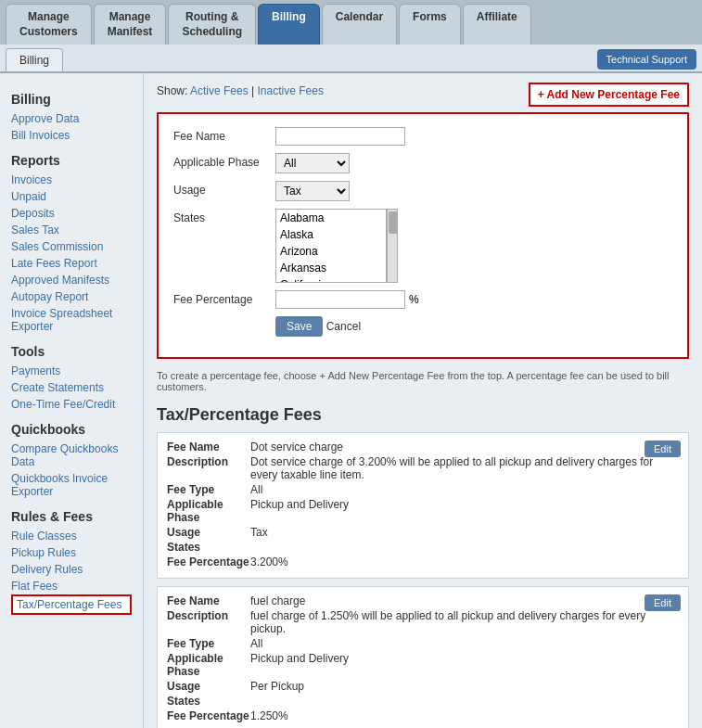 This screenshot has width=702, height=728. Describe the element at coordinates (71, 280) in the screenshot. I see `sidebar-item-approved-manifests: Approved Manifests` at that location.